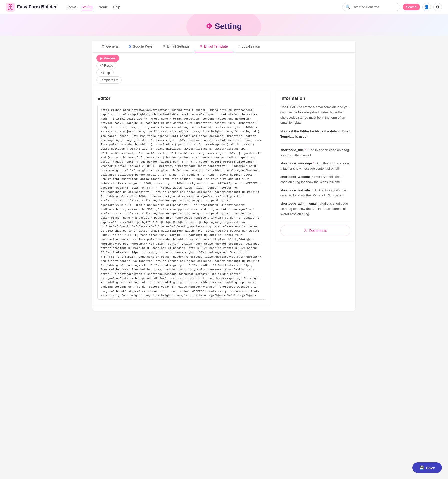 This screenshot has width=448, height=479. What do you see at coordinates (176, 47) in the screenshot?
I see `tab-email-settings: ✉ Email Settings` at bounding box center [176, 47].